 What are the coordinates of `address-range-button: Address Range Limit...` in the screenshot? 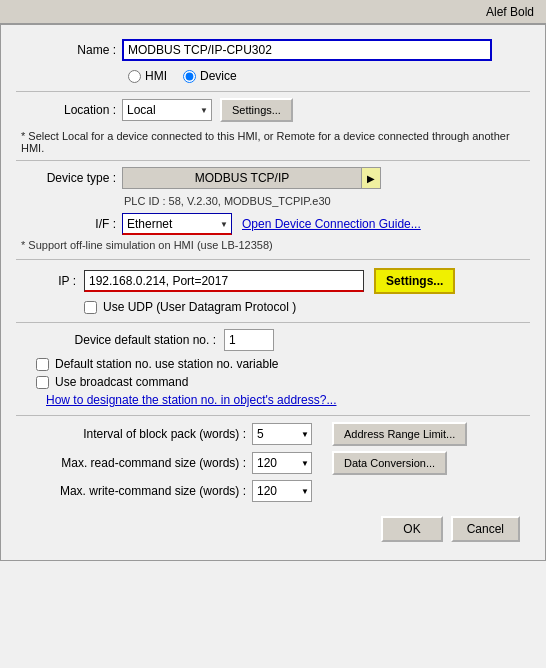 It's located at (400, 434).